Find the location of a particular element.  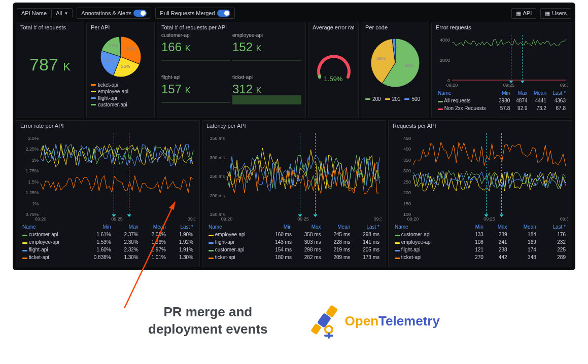

panel-error-requests: Error requests 02000400009:2009:2509:30 … is located at coordinates (502, 70).